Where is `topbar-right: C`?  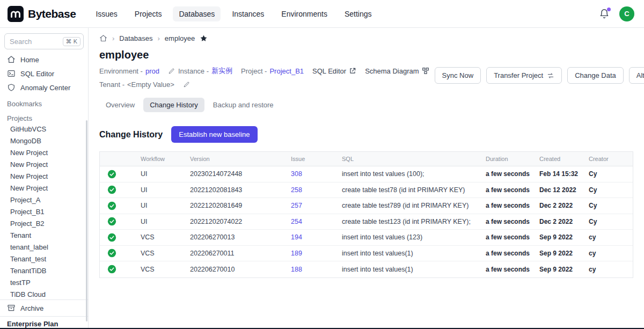 topbar-right: C is located at coordinates (617, 14).